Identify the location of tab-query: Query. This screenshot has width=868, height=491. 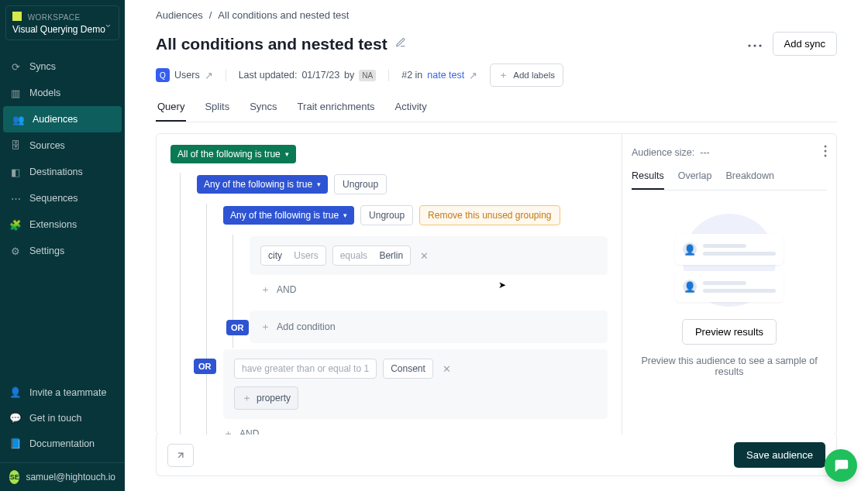
(170, 112).